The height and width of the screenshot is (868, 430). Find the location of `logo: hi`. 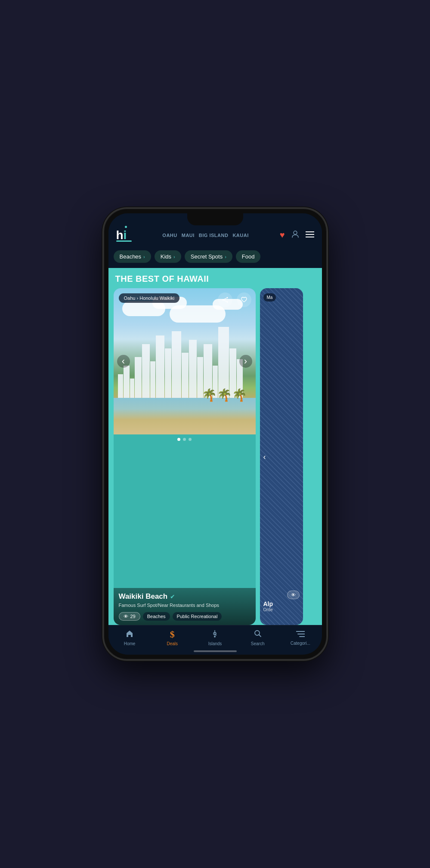

logo: hi is located at coordinates (124, 235).